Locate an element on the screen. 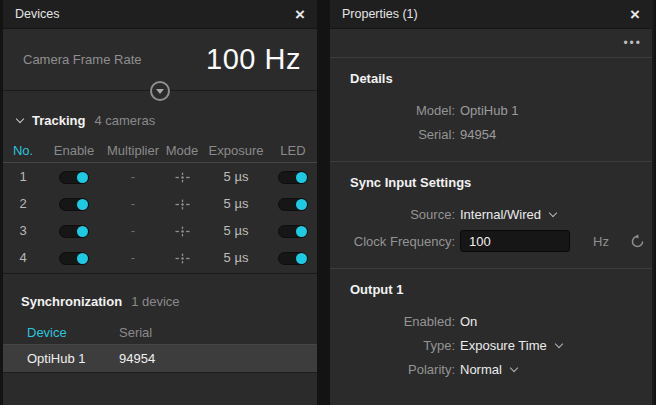 This screenshot has width=656, height=405. enabled-value: On is located at coordinates (468, 322).